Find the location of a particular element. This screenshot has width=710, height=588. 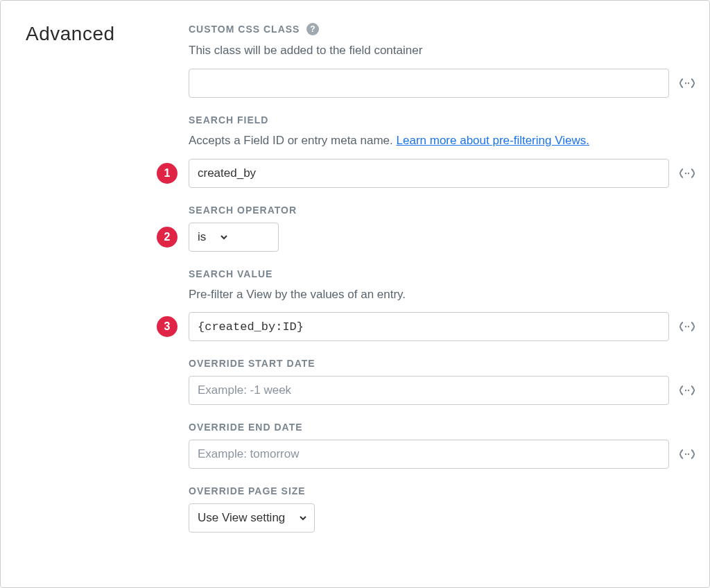

help-icon: ? is located at coordinates (313, 29).